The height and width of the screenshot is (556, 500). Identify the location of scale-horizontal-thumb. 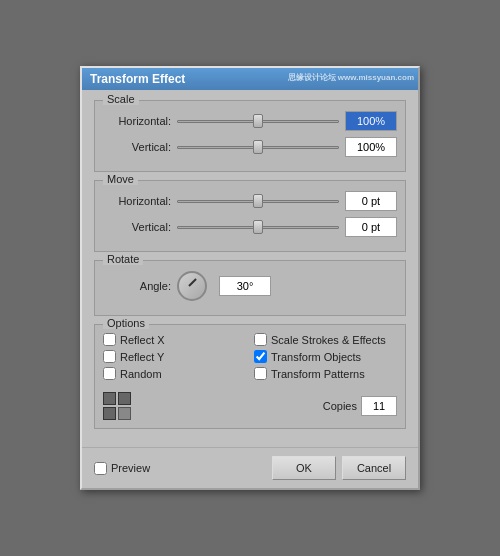
(258, 121).